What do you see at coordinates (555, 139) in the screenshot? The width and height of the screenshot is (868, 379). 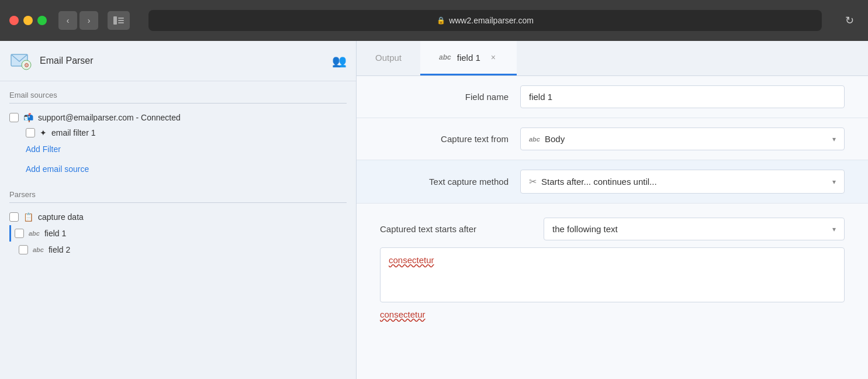 I see `capture-from-value: Body` at bounding box center [555, 139].